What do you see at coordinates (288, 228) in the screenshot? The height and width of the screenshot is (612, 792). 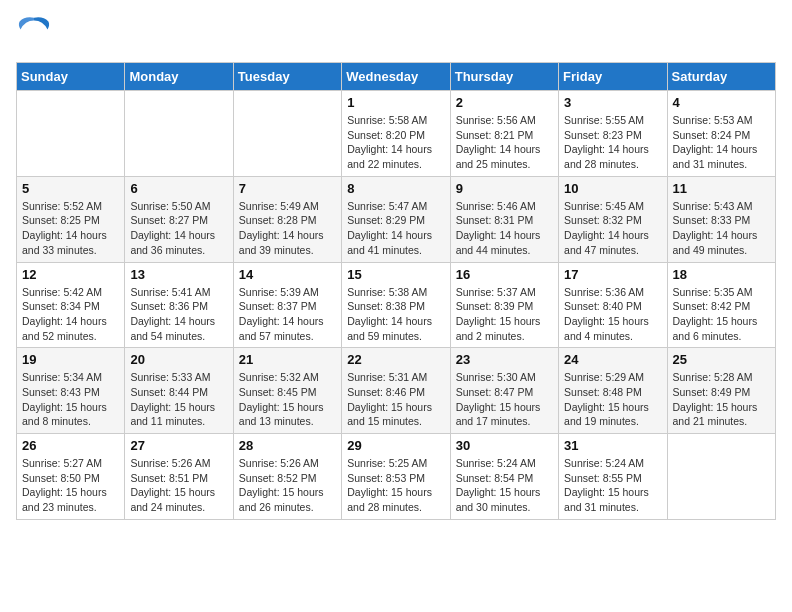 I see `day-info: Sunrise: 5:49 AMSunset: 8:28 PMDaylight:…` at bounding box center [288, 228].